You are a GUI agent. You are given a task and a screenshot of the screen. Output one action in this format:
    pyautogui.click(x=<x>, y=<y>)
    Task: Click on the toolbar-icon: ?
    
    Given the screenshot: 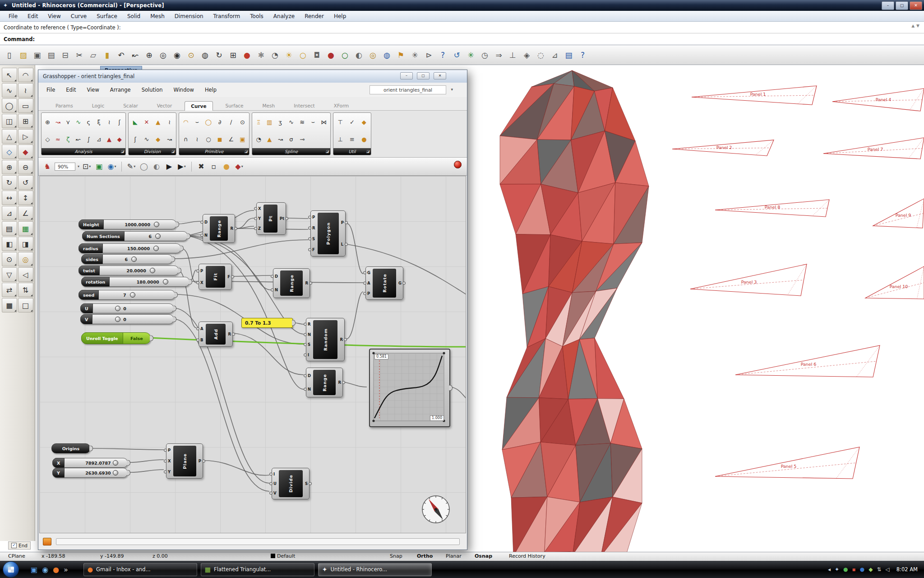 What is the action you would take?
    pyautogui.click(x=443, y=55)
    